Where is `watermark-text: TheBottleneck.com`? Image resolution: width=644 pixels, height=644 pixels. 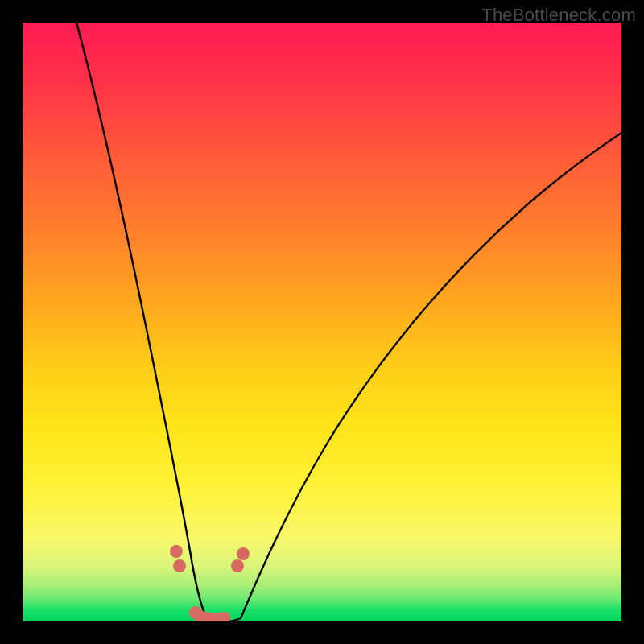
watermark-text: TheBottleneck.com is located at coordinates (559, 15).